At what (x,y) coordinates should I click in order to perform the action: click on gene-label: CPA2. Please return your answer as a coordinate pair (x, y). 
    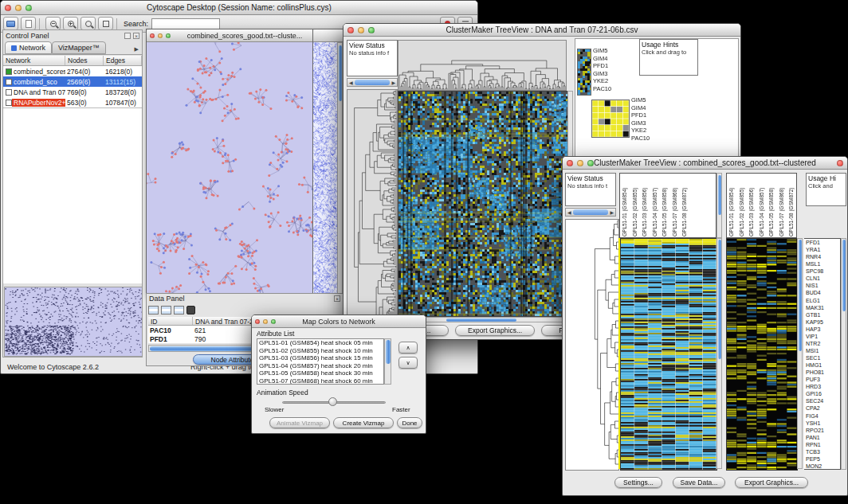
    Looking at the image, I should click on (822, 408).